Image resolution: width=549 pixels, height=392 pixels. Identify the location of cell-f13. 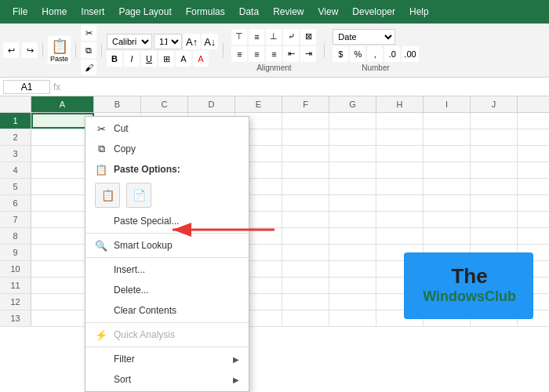
(306, 318).